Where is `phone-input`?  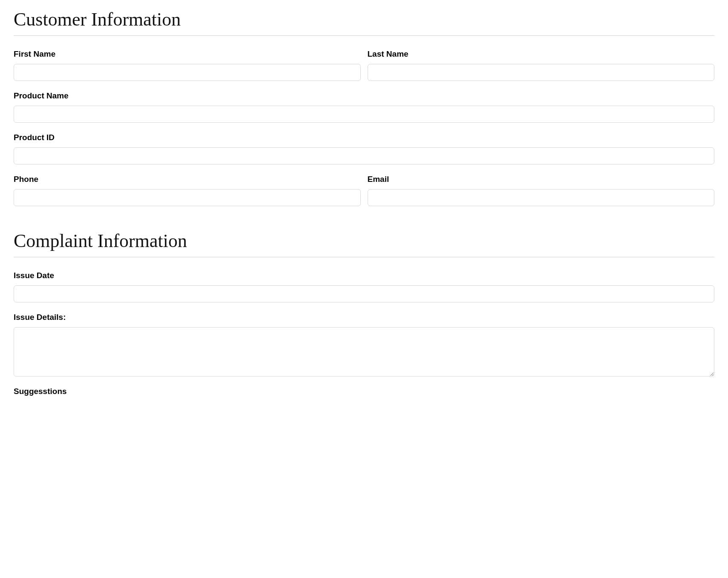 phone-input is located at coordinates (187, 198).